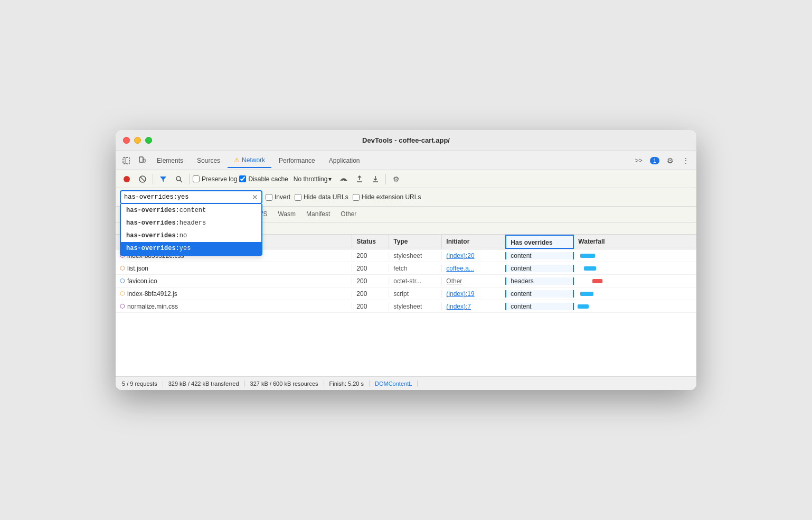  Describe the element at coordinates (406, 383) in the screenshot. I see `statusbar: 5 / 9 requests 329 kB / 422 kB transferr…` at that location.